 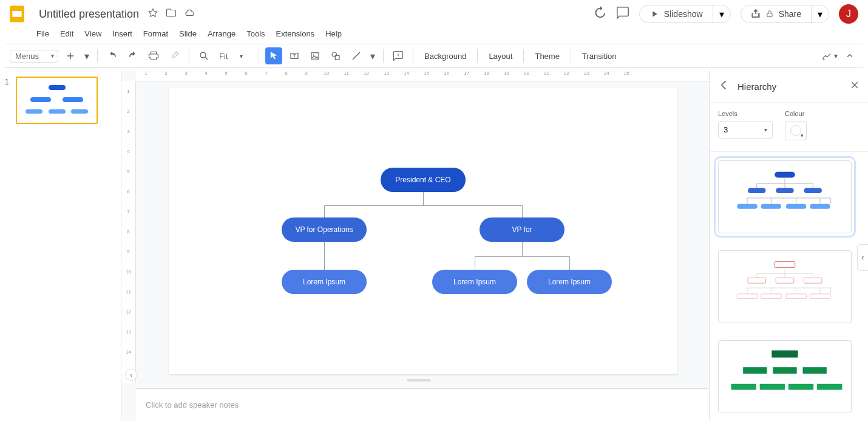 What do you see at coordinates (222, 34) in the screenshot?
I see `menu-arrange: Arrange` at bounding box center [222, 34].